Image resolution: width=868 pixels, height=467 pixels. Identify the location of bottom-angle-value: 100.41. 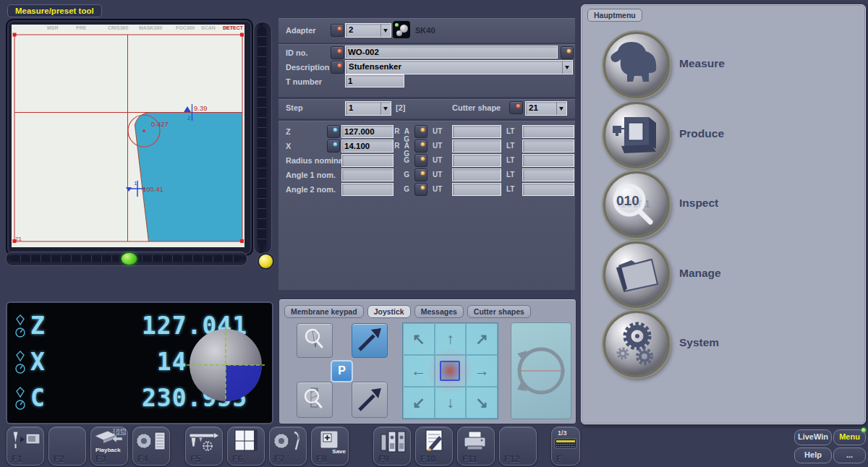
(153, 189).